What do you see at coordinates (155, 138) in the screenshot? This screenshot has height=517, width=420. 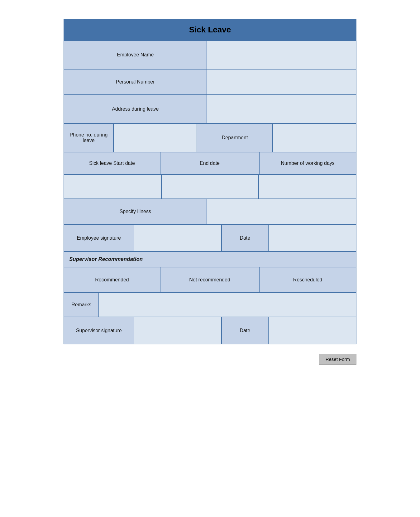 I see `phone-value` at bounding box center [155, 138].